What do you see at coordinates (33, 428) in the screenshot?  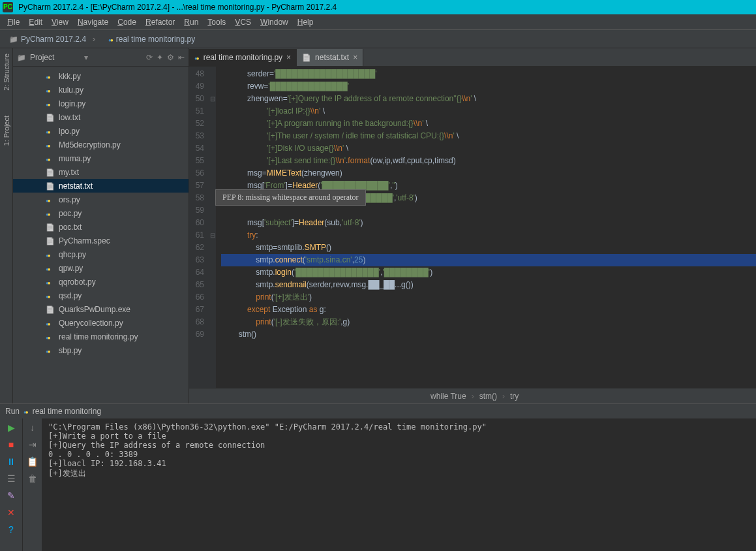 I see `down-icon: ↓` at bounding box center [33, 428].